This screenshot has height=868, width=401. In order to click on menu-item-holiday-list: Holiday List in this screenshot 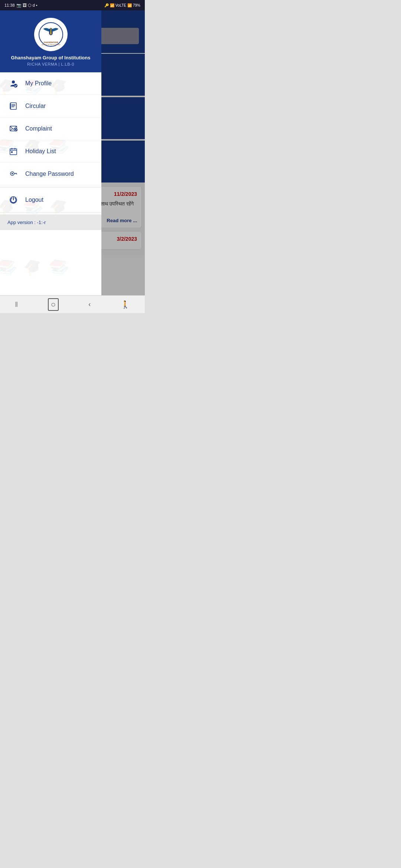, I will do `click(50, 151)`.